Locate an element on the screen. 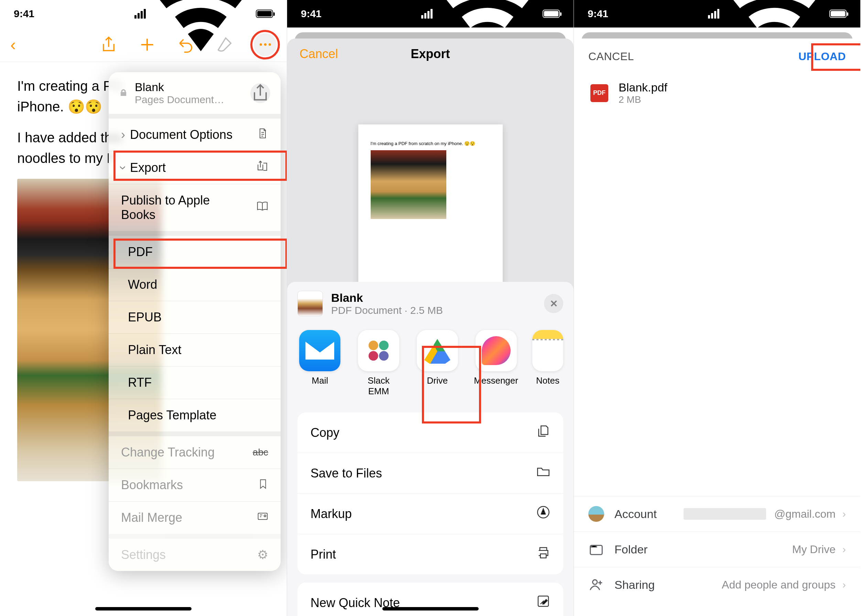  upload-button: UPLOAD is located at coordinates (822, 57).